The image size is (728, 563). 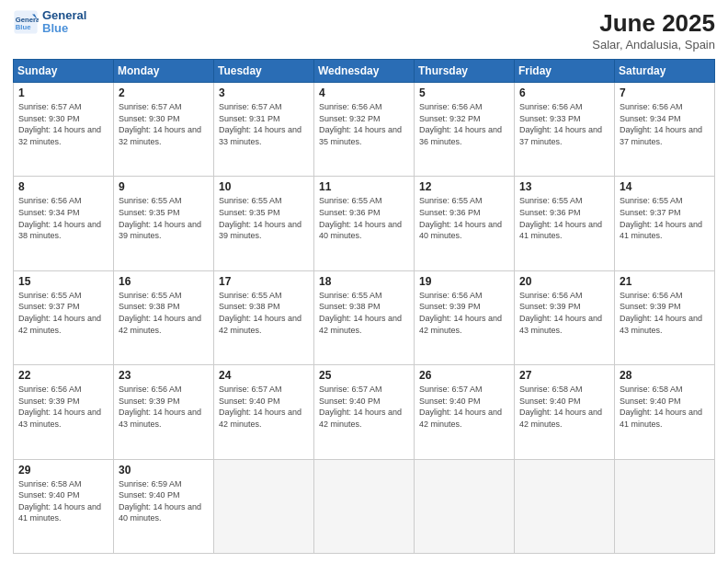 What do you see at coordinates (665, 72) in the screenshot?
I see `col-saturday: Saturday` at bounding box center [665, 72].